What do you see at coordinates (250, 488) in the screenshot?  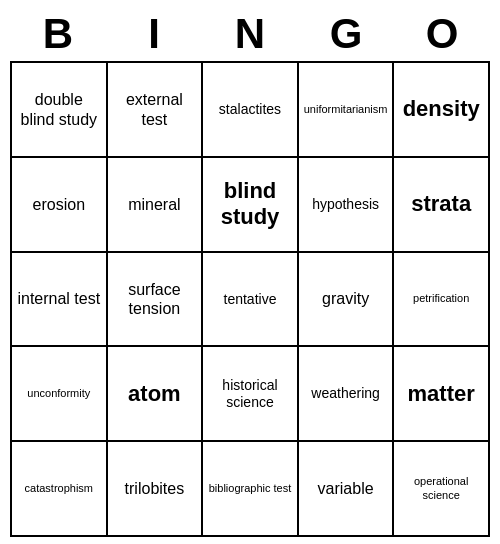 I see `cell-text-22: bibliographic test` at bounding box center [250, 488].